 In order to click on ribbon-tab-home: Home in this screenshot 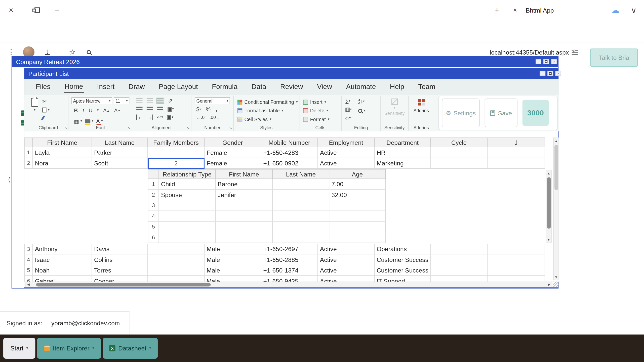, I will do `click(74, 87)`.